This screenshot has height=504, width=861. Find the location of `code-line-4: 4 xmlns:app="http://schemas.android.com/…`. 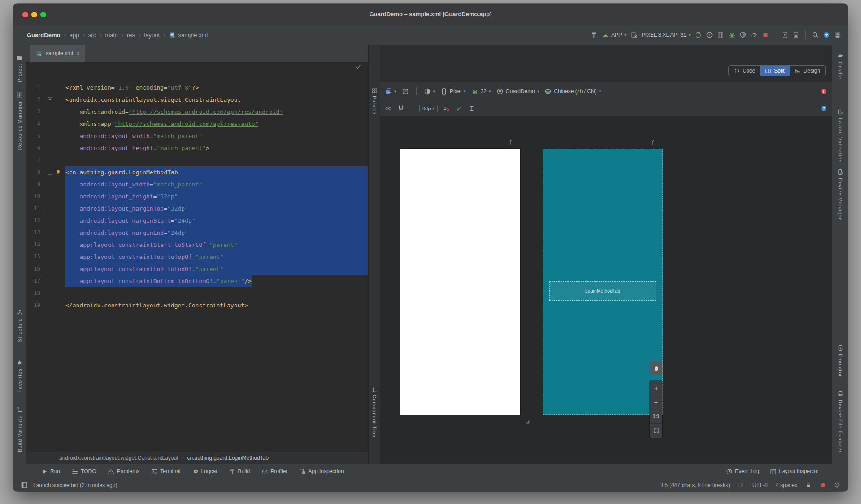

code-line-4: 4 xmlns:app="http://schemas.android.com/… is located at coordinates (197, 124).